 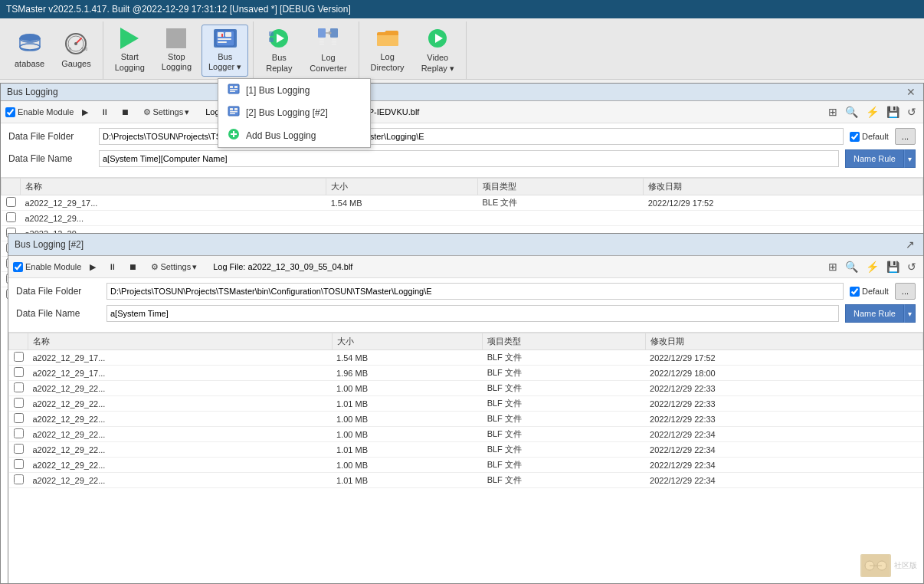 What do you see at coordinates (893, 112) in the screenshot?
I see `panel1-save-button: 💾` at bounding box center [893, 112].